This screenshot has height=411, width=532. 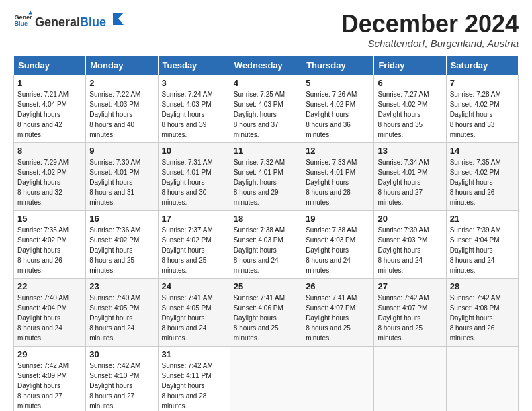 I want to click on calendar-cell: 26Sunrise: 7:41 AMSunset: 4:07 PMDayligh…, so click(x=339, y=312).